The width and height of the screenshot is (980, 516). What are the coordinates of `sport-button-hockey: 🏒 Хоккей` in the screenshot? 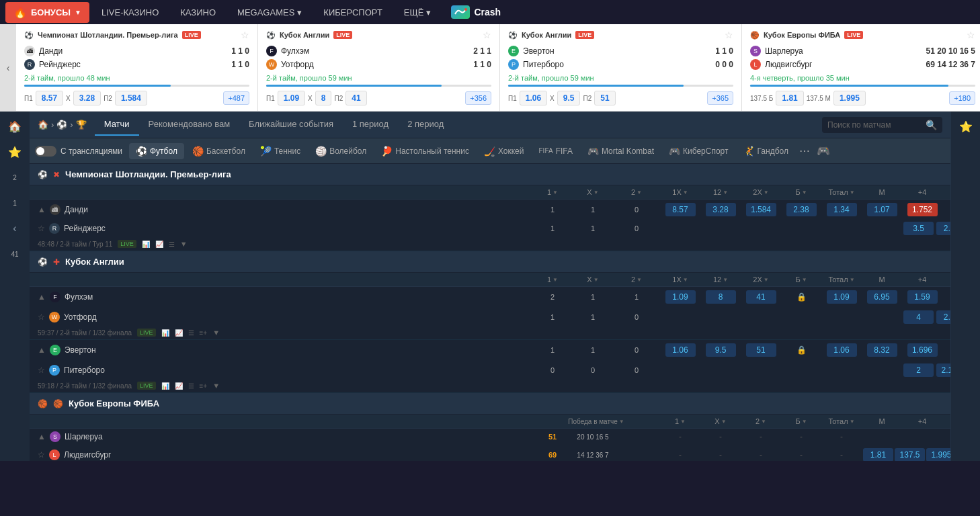 It's located at (504, 151).